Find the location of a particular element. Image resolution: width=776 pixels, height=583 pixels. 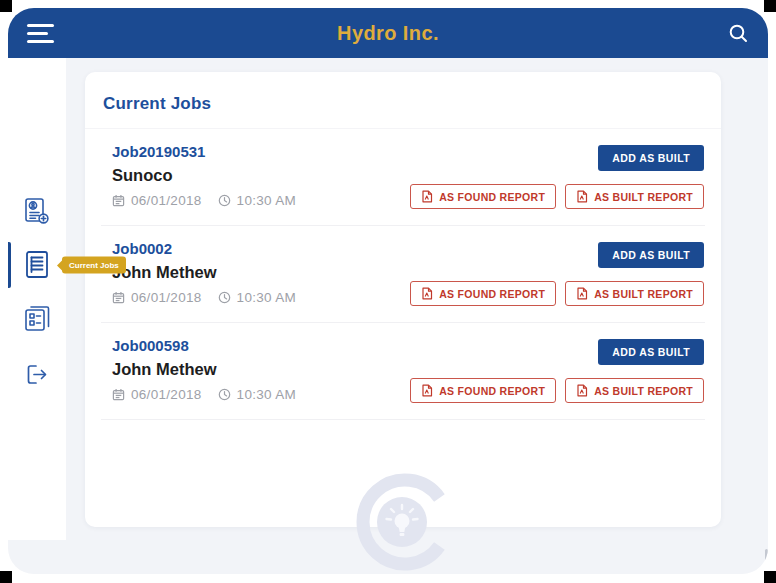

search-icon is located at coordinates (738, 34).